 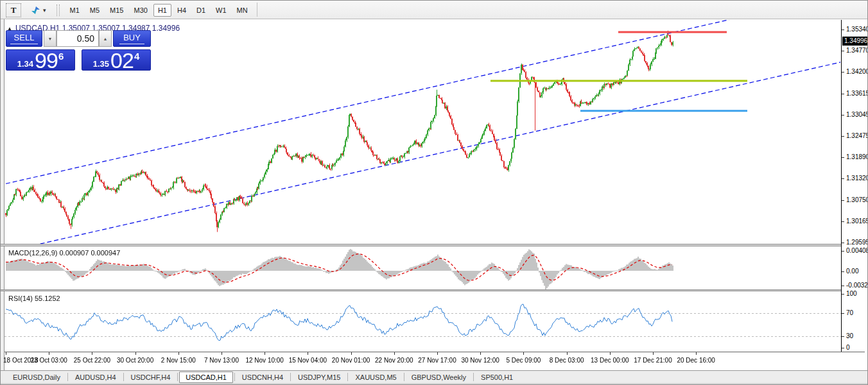 What do you see at coordinates (78, 38) in the screenshot?
I see `volume-input` at bounding box center [78, 38].